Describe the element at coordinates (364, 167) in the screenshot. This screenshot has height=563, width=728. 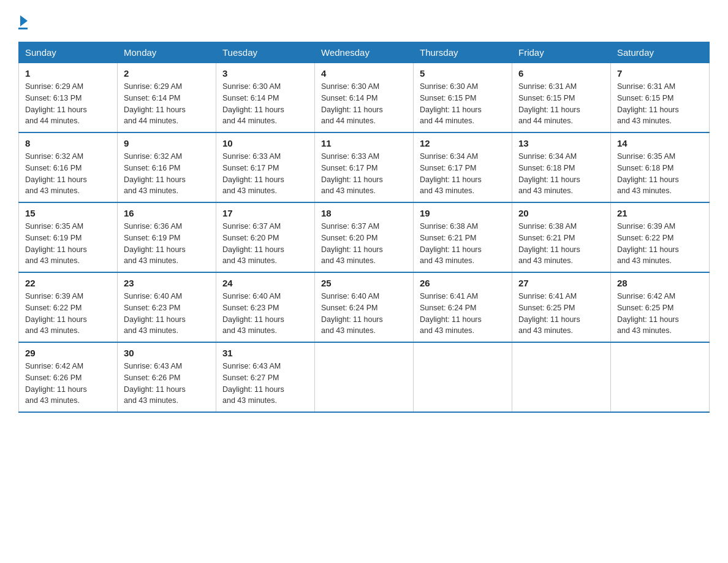
I see `week-row-2: 8 Sunrise: 6:32 AMSunset: 6:16 PMDayligh…` at that location.